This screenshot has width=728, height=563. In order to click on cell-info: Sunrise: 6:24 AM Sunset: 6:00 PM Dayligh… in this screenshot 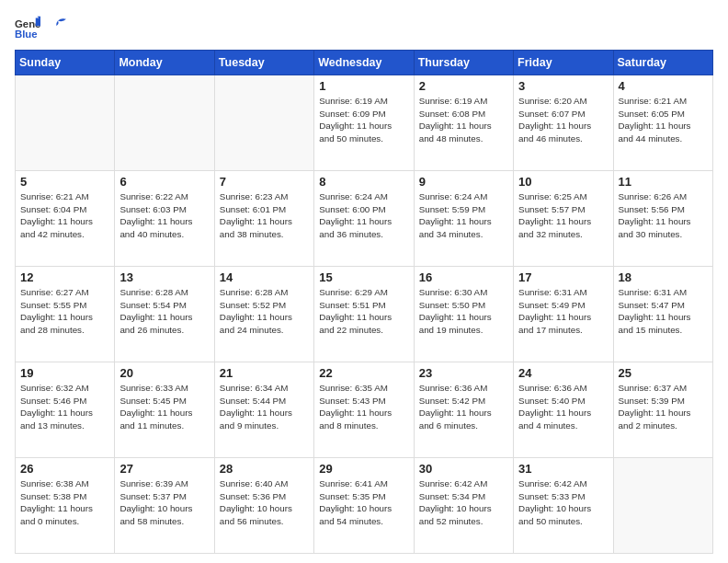, I will do `click(364, 215)`.